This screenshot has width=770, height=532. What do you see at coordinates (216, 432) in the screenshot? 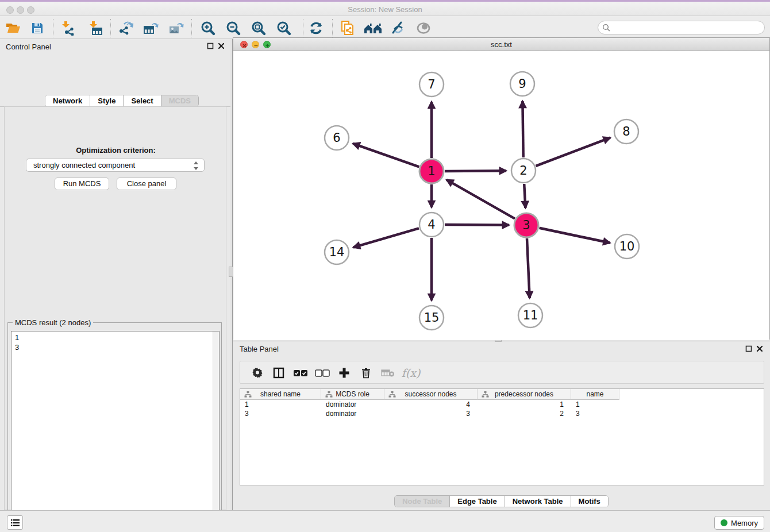
I see `scrollbar-track` at bounding box center [216, 432].